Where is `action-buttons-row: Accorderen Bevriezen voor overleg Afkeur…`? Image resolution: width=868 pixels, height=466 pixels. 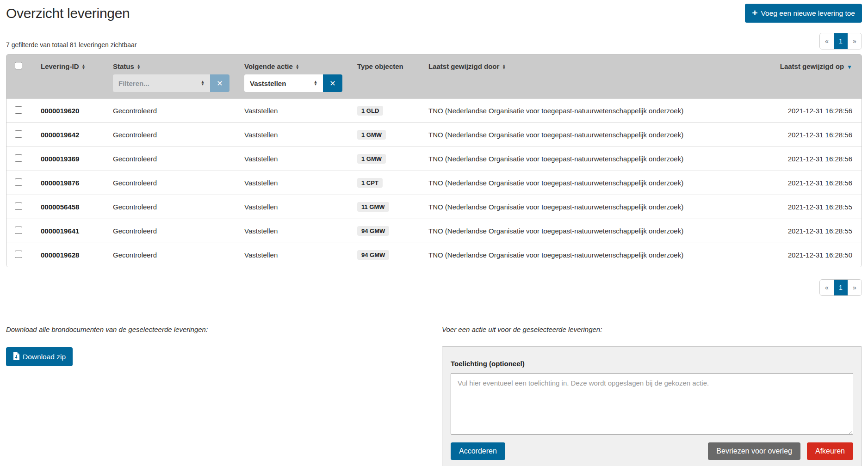 action-buttons-row: Accorderen Bevriezen voor overleg Afkeur… is located at coordinates (652, 451).